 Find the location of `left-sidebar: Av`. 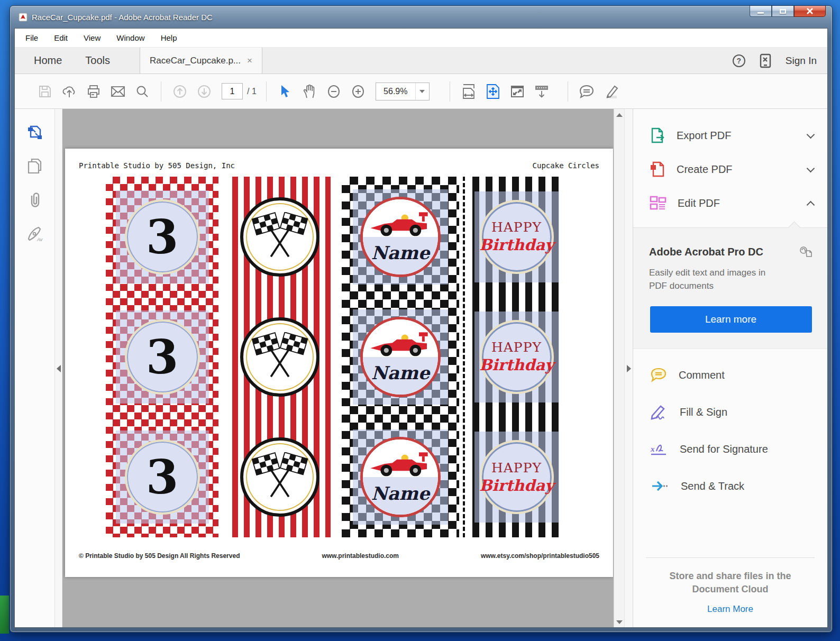

left-sidebar: Av is located at coordinates (35, 368).